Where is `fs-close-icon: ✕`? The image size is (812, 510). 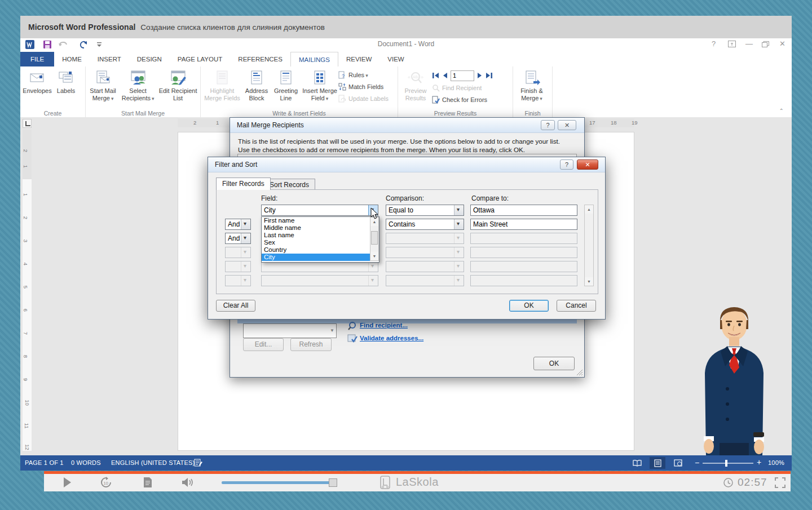 fs-close-icon: ✕ is located at coordinates (588, 165).